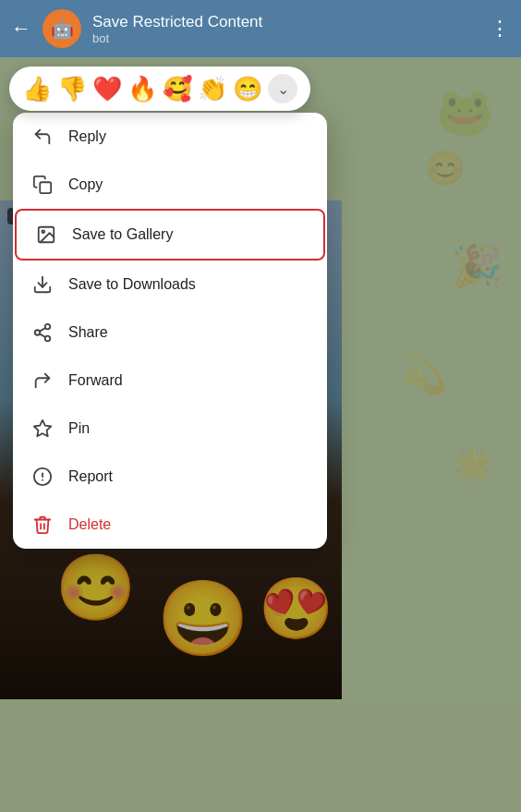  What do you see at coordinates (91, 477) in the screenshot?
I see `report-label: Report` at bounding box center [91, 477].